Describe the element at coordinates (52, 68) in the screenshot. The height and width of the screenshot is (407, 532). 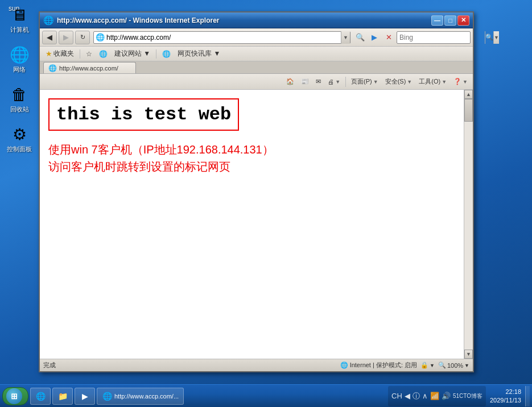
I see `tab-icon: 🌐` at that location.